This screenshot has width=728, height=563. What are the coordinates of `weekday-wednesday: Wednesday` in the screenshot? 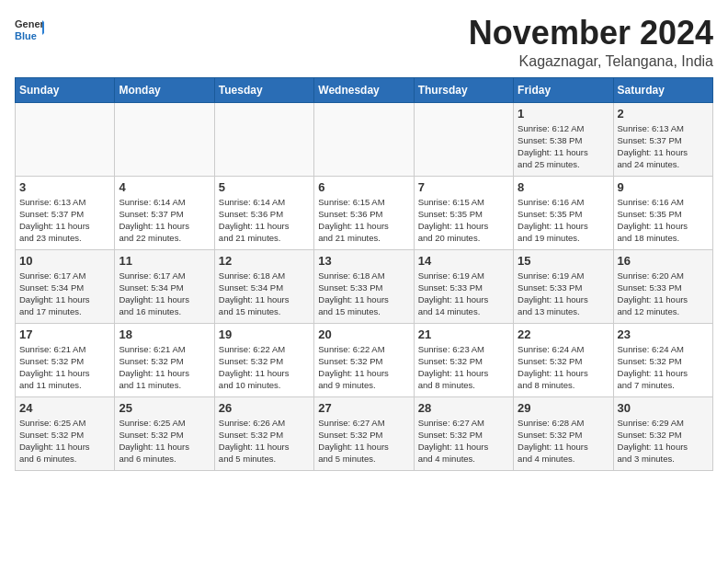 It's located at (364, 90).